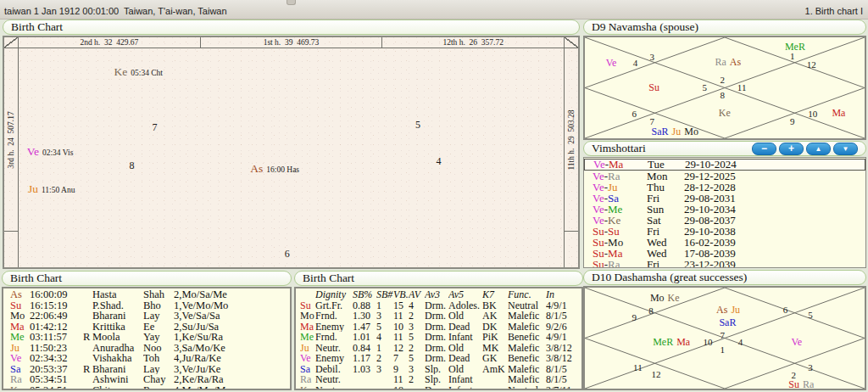 This screenshot has width=868, height=392. Describe the element at coordinates (846, 149) in the screenshot. I see `dasha-down-button: ▼` at that location.